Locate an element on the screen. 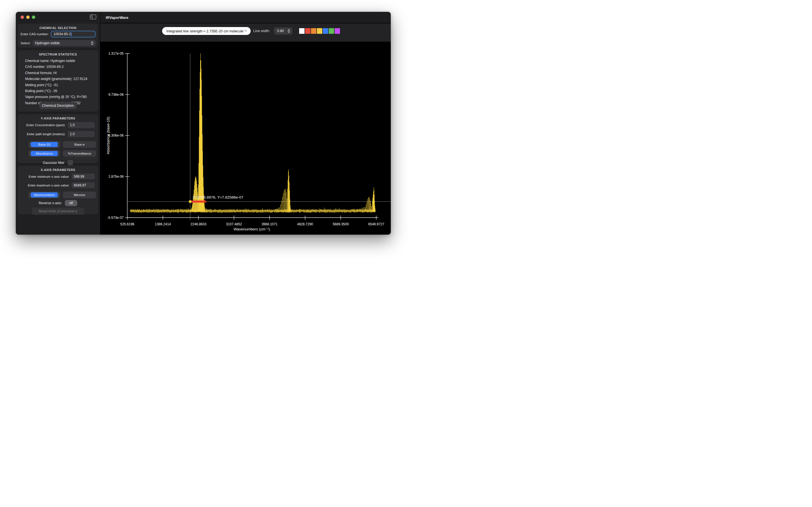 This screenshot has width=812, height=507. gaussian-filter-label: Gaussian filter is located at coordinates (54, 163).